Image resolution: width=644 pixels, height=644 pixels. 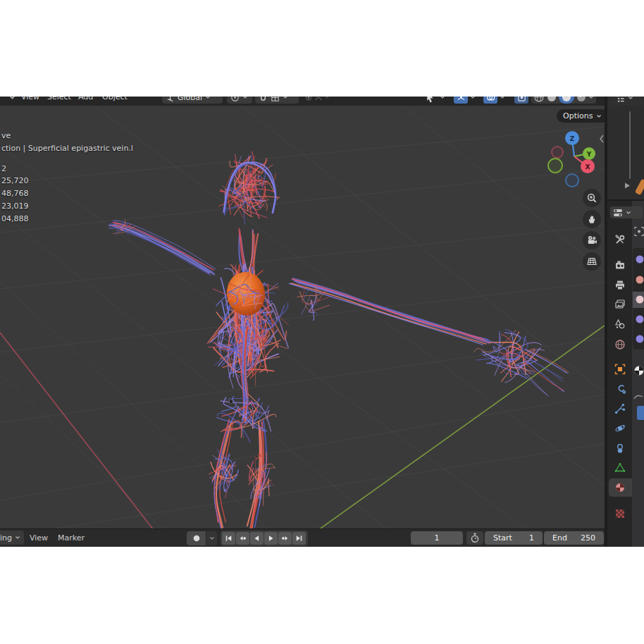 I want to click on shading-wireframe-icon, so click(x=539, y=100).